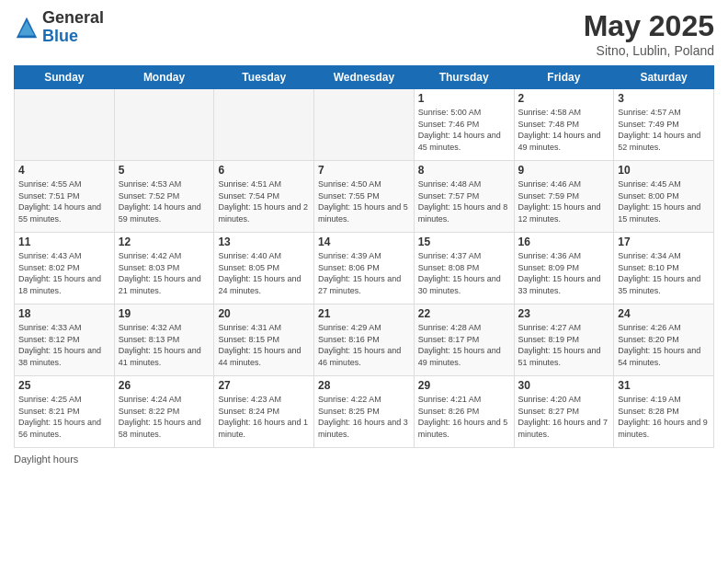 The image size is (728, 563). What do you see at coordinates (265, 197) in the screenshot?
I see `calendar-day-cell: 6Sunrise: 4:51 AMSunset: 7:54 PMDaylight…` at bounding box center [265, 197].